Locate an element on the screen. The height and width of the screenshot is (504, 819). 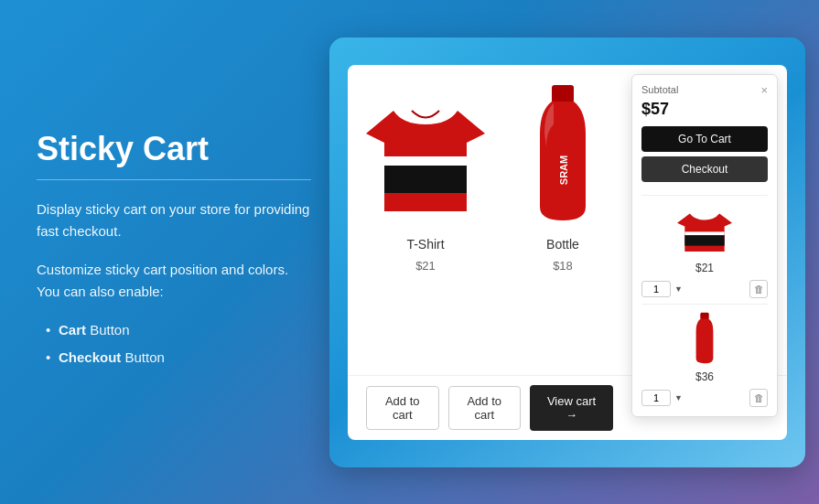
go-to-cart-button: Go To Cart is located at coordinates (705, 139).